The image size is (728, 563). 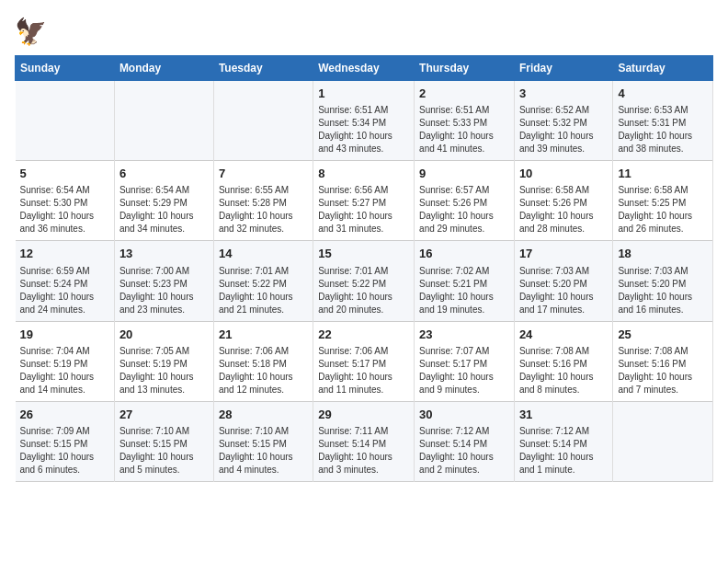 What do you see at coordinates (263, 442) in the screenshot?
I see `calendar-cell: 28Sunrise: 7:10 AMSunset: 5:15 PMDayligh…` at bounding box center [263, 442].